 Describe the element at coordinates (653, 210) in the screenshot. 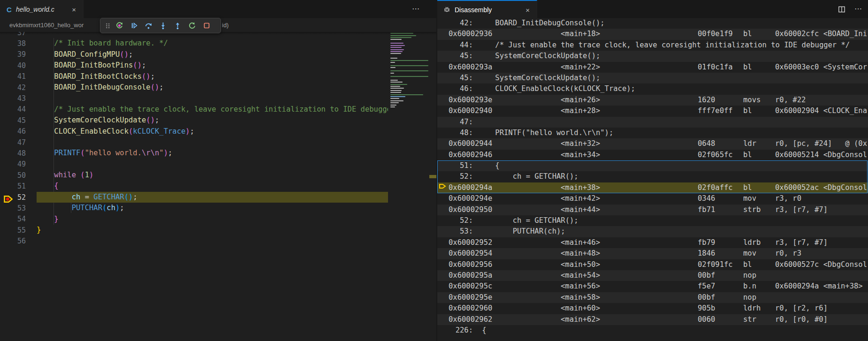

I see `disassembly-instruction-row: 0x60002950<main+44>fb71strbr3, [r7, #7]` at that location.